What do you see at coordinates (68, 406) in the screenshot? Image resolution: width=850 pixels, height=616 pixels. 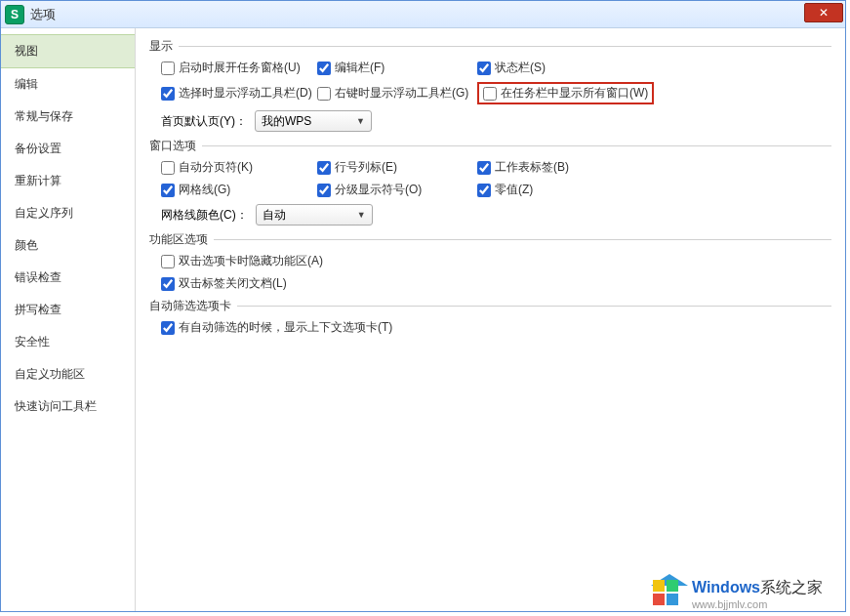 I see `sidebar-item-qat: 快速访问工具栏` at bounding box center [68, 406].